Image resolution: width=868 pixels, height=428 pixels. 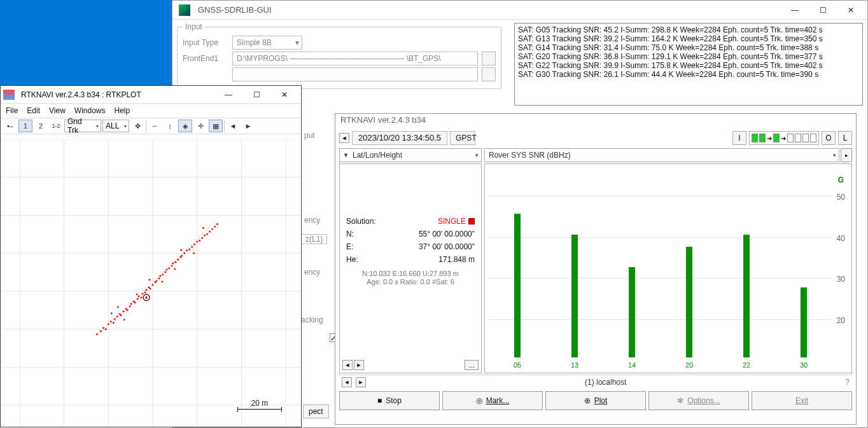 I want to click on window-title: GNSS-SDRLIB-GUI, so click(x=487, y=10).